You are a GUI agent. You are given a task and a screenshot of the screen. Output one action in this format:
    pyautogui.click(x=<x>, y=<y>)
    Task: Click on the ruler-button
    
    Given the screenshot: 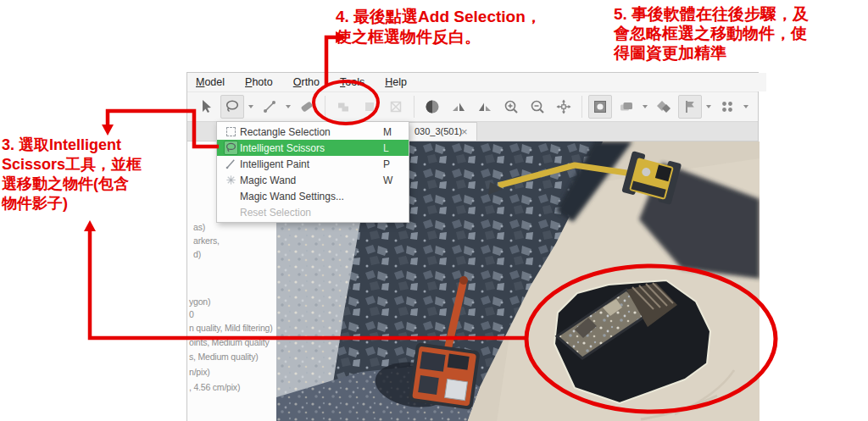 What is the action you would take?
    pyautogui.click(x=270, y=107)
    